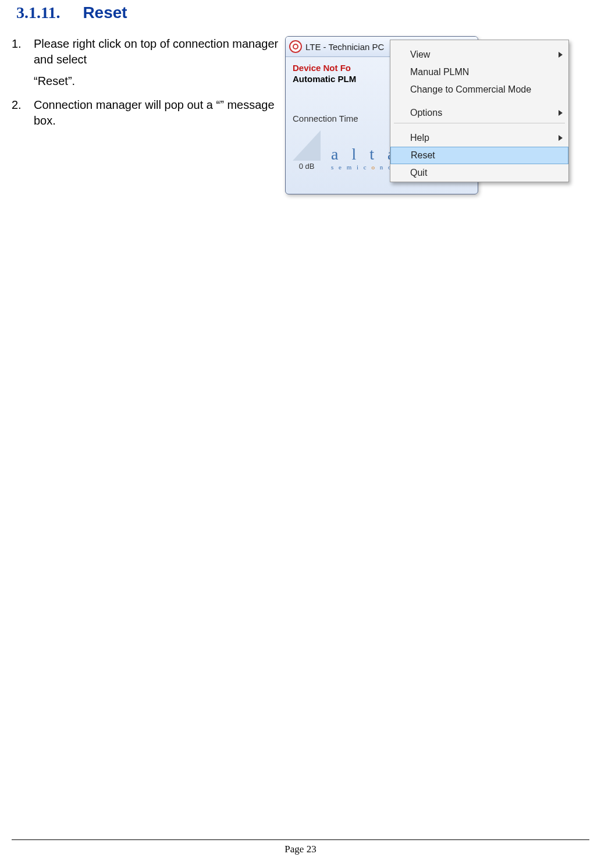  I want to click on step-list: 1. Please right click on top of connecti…, so click(145, 83).